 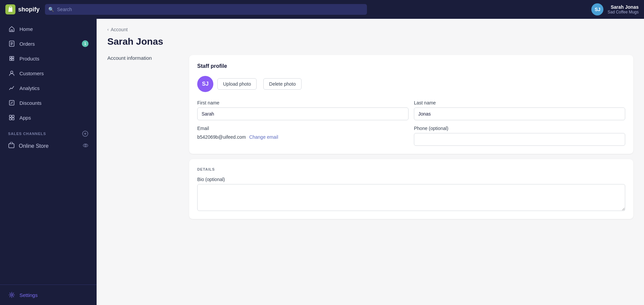 What do you see at coordinates (48, 118) in the screenshot?
I see `sidebar-item-apps: Apps` at bounding box center [48, 118].